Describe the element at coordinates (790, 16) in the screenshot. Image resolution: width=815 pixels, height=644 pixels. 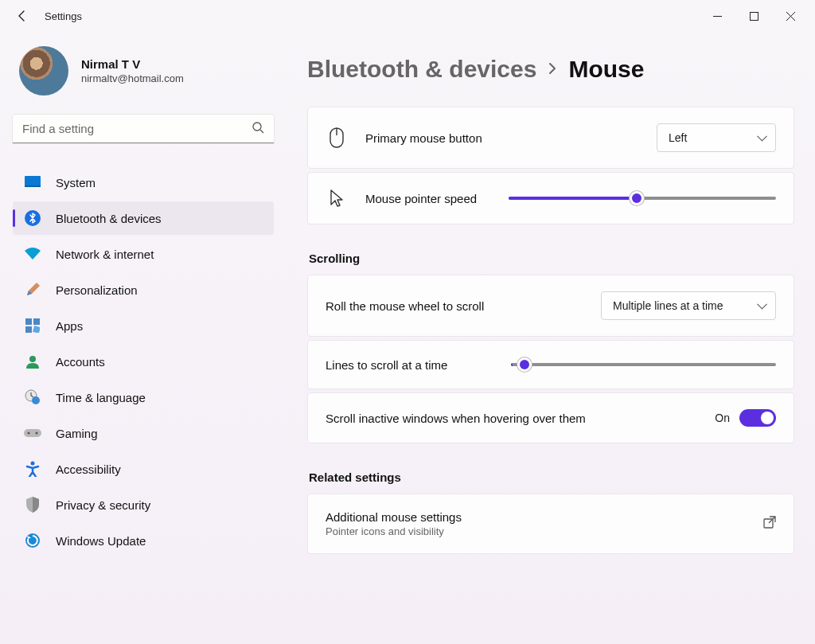
I see `close-button` at that location.